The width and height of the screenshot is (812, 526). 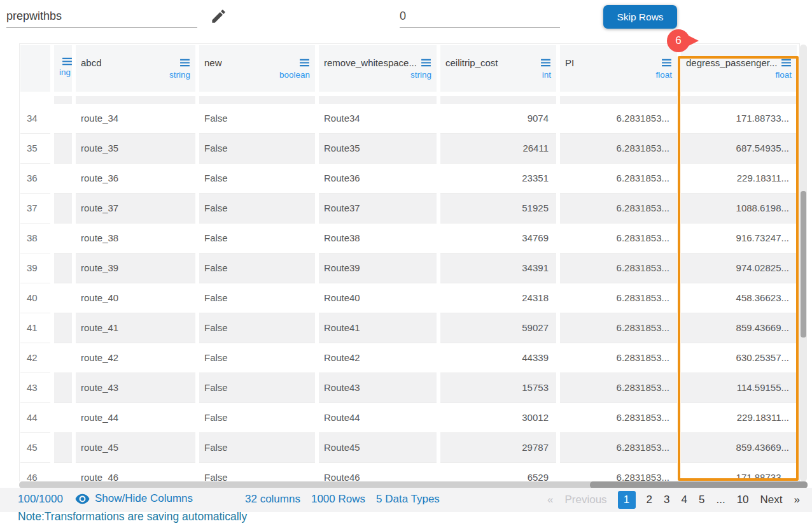 I want to click on column-type: string, so click(x=378, y=75).